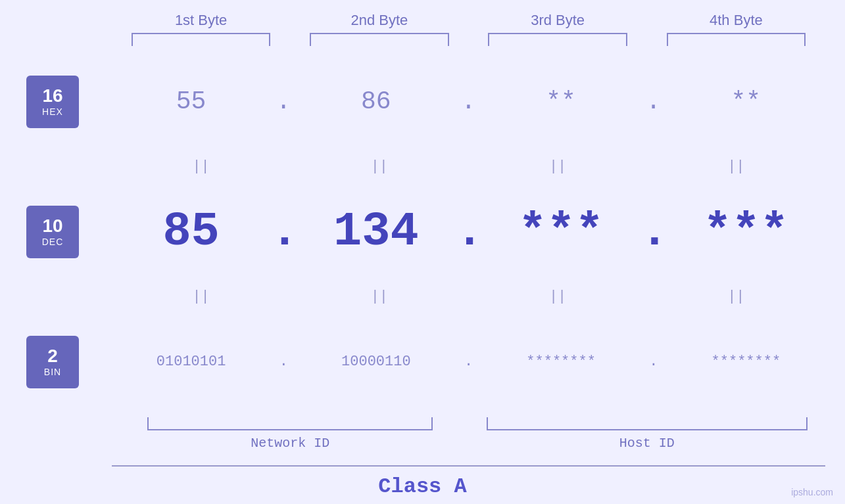 The width and height of the screenshot is (845, 504). I want to click on bin-badge: 2 BIN, so click(53, 362).